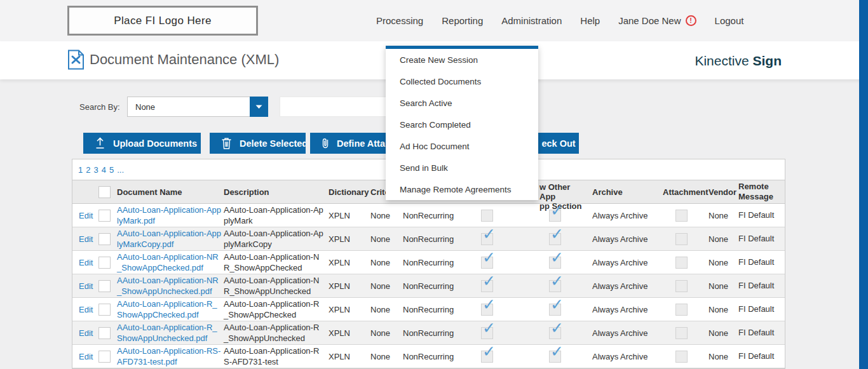 This screenshot has width=868, height=369. What do you see at coordinates (104, 192) in the screenshot?
I see `select-all-checkbox` at bounding box center [104, 192].